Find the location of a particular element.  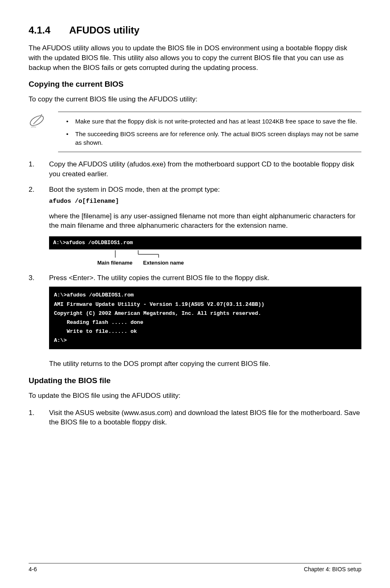

step-item: Copy the AFUDOS utility (afudos.exe) fro… is located at coordinates (195, 169).